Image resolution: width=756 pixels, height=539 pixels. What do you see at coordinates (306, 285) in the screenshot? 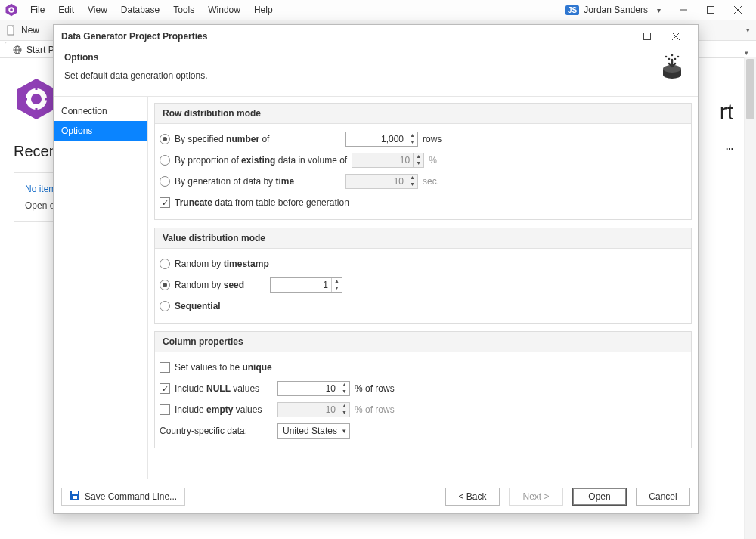
I see `input-seed: 1 ▲▼` at bounding box center [306, 285].